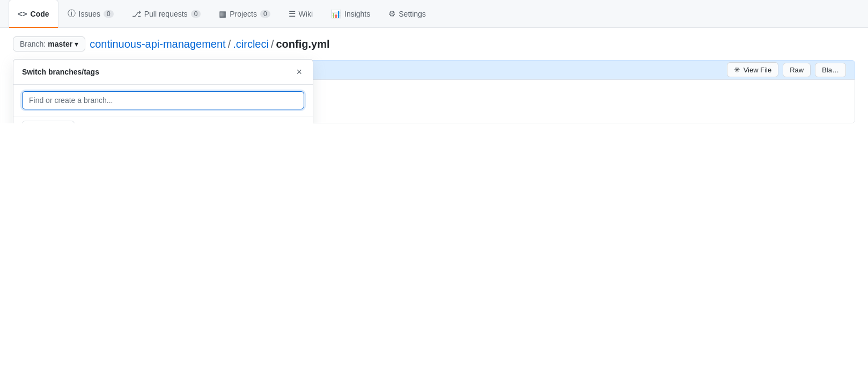 This screenshot has width=868, height=370. I want to click on dropdown-close-button: ×, so click(299, 72).